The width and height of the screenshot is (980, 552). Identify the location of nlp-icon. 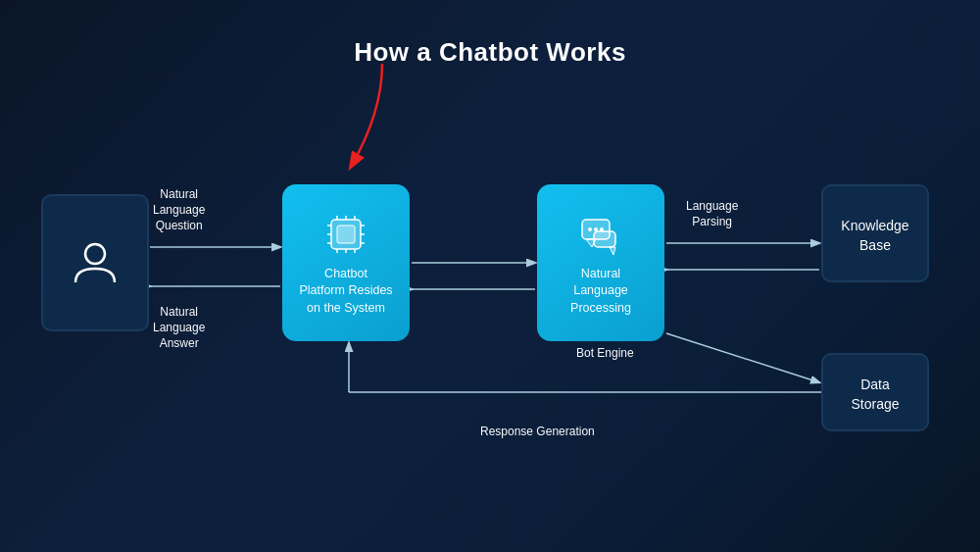
(601, 234).